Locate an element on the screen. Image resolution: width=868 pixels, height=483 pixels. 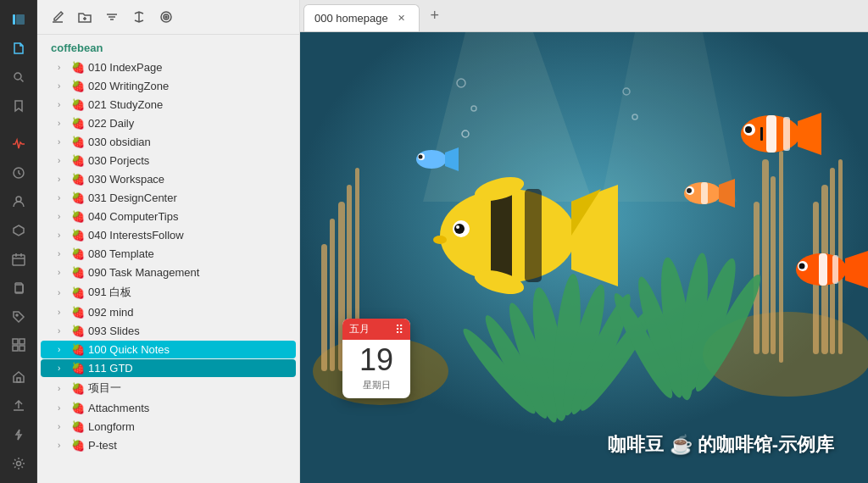
sidebar-item-090: › 🍓 090 Task Management is located at coordinates (168, 273).